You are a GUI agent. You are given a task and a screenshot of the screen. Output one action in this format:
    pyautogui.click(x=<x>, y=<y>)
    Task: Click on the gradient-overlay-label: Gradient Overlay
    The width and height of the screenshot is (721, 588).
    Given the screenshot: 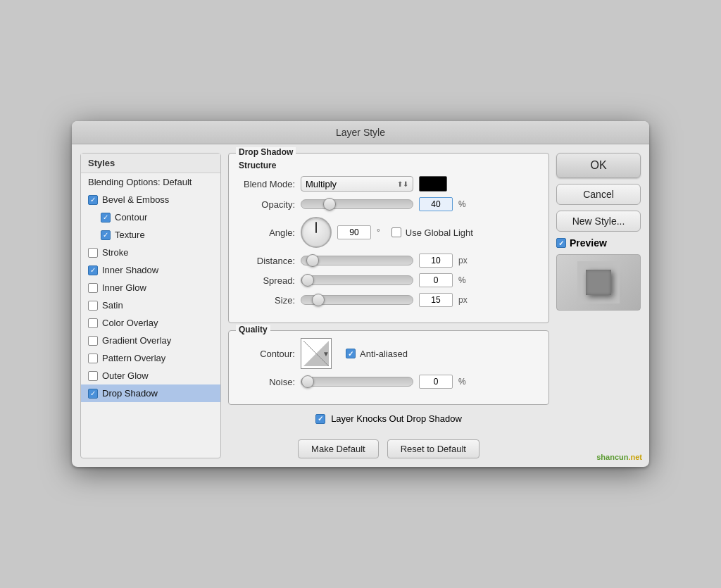 What is the action you would take?
    pyautogui.click(x=137, y=341)
    